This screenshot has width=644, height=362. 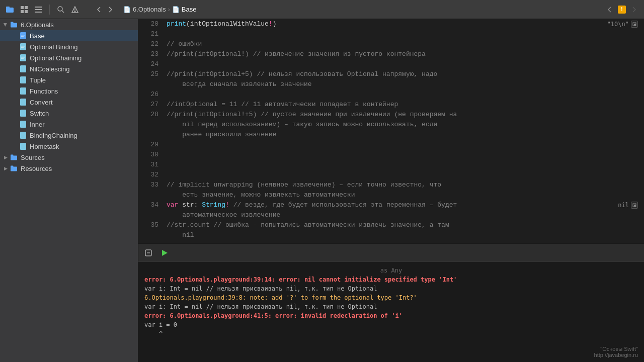 What do you see at coordinates (634, 10) in the screenshot?
I see `nav-next-icon` at bounding box center [634, 10].